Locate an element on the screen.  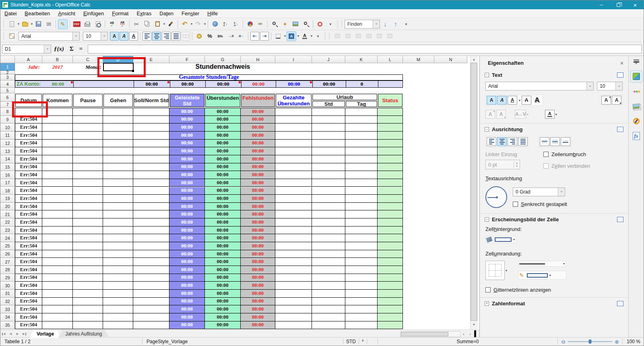
spellcheck-button: AB✓ is located at coordinates (112, 24).